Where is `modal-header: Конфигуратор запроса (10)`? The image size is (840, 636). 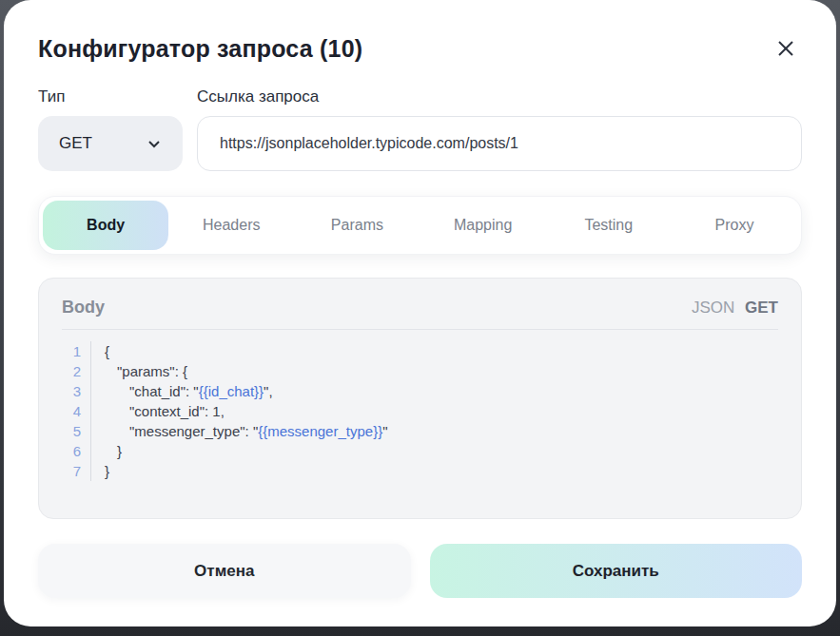 modal-header: Конфигуратор запроса (10) is located at coordinates (420, 48).